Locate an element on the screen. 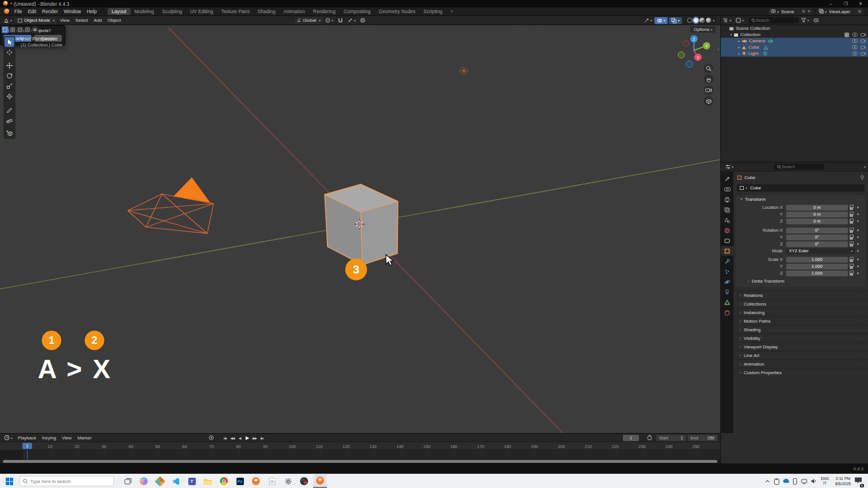  start-frame-field: Start1 is located at coordinates (671, 438).